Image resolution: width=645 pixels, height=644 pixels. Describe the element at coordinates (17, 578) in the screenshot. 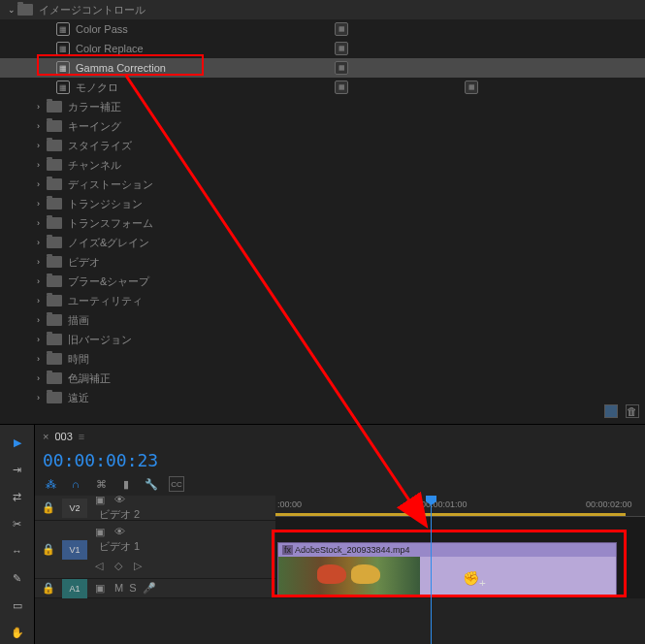

I see `pen-tool: ✎` at that location.